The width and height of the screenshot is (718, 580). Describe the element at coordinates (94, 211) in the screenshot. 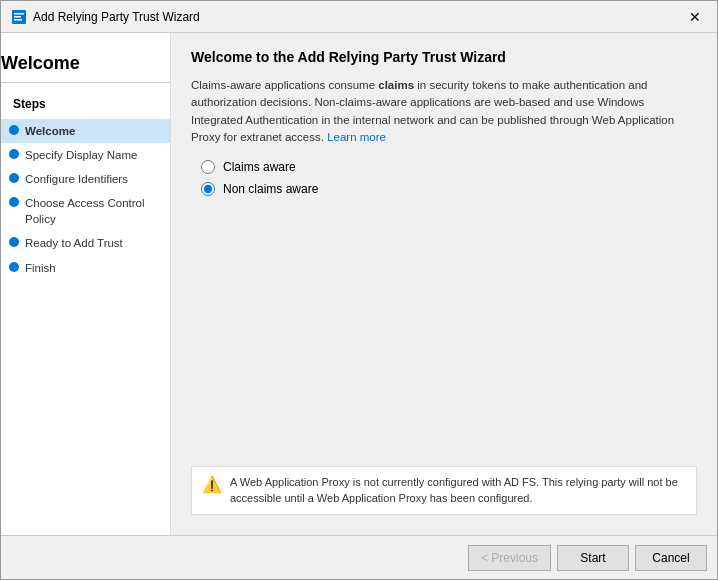

I see `sidebar-label-access-control: Choose Access Control Policy` at that location.